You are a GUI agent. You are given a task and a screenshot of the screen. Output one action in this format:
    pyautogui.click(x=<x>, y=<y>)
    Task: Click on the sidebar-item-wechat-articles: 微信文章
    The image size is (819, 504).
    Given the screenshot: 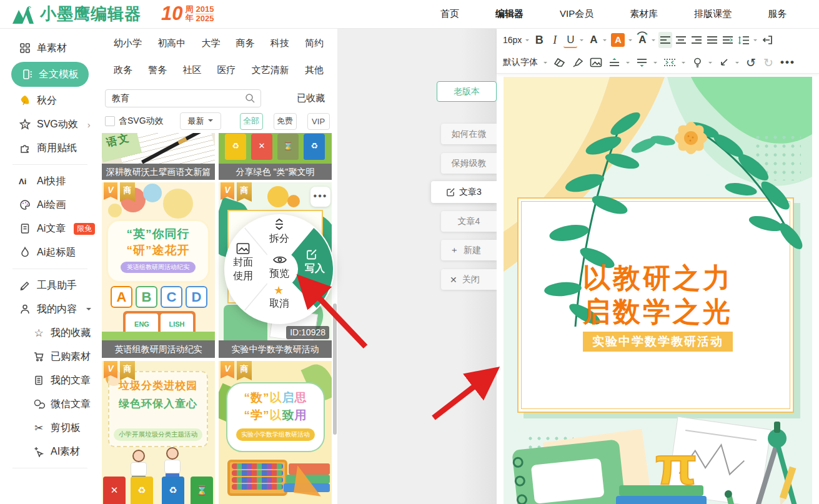 What is the action you would take?
    pyautogui.click(x=50, y=404)
    